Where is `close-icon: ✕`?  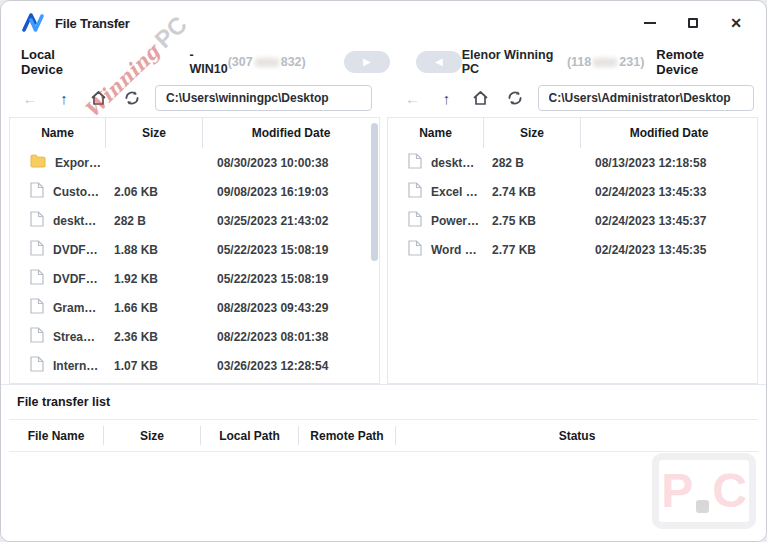 close-icon: ✕ is located at coordinates (736, 23).